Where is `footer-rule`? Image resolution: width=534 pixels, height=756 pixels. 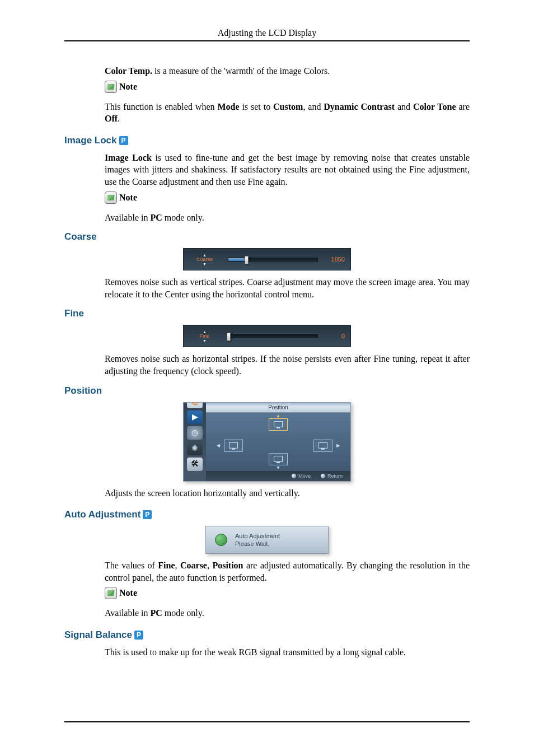
footer-rule is located at coordinates (267, 722).